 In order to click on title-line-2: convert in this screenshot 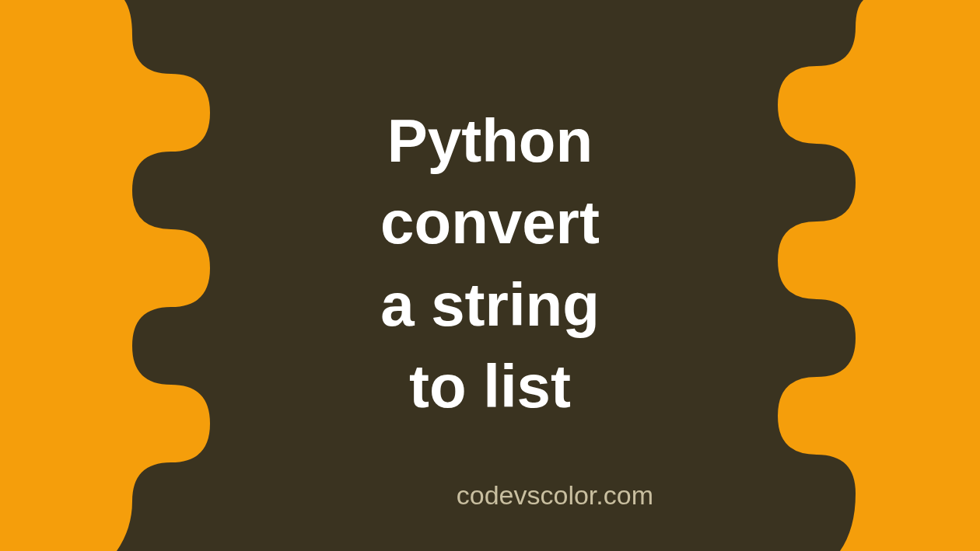, I will do `click(490, 222)`.